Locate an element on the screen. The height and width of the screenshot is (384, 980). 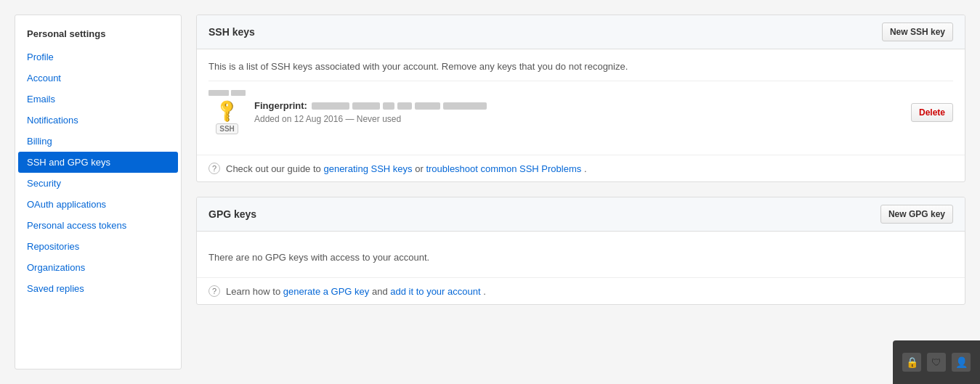
ext-icon-3: 👤 is located at coordinates (961, 362).